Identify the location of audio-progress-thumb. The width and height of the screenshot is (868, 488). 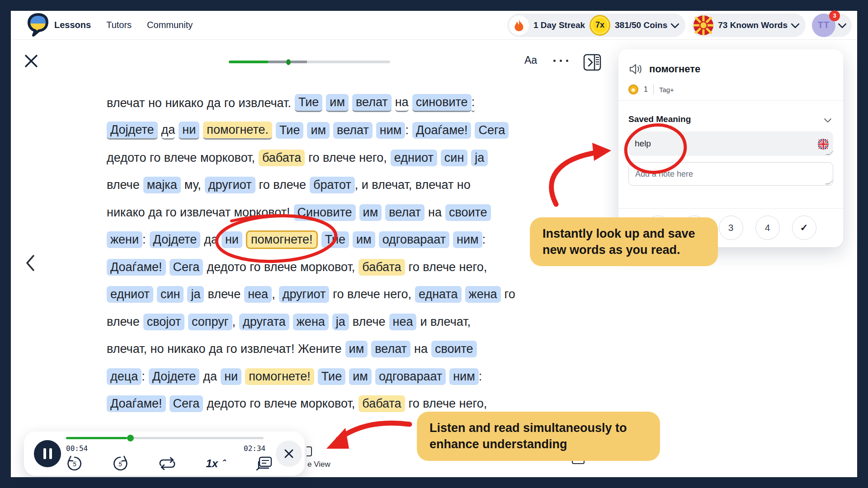
(130, 438).